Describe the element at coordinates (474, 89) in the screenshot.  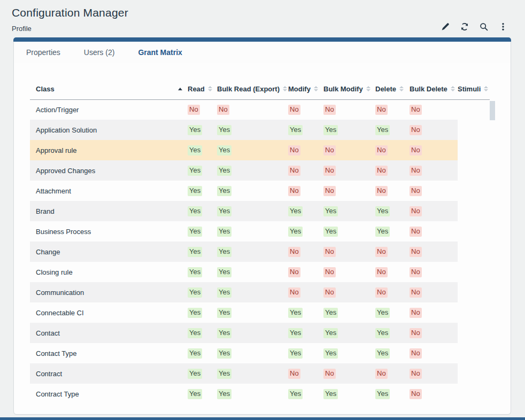
I see `column-header-stimuli: Stimuli` at that location.